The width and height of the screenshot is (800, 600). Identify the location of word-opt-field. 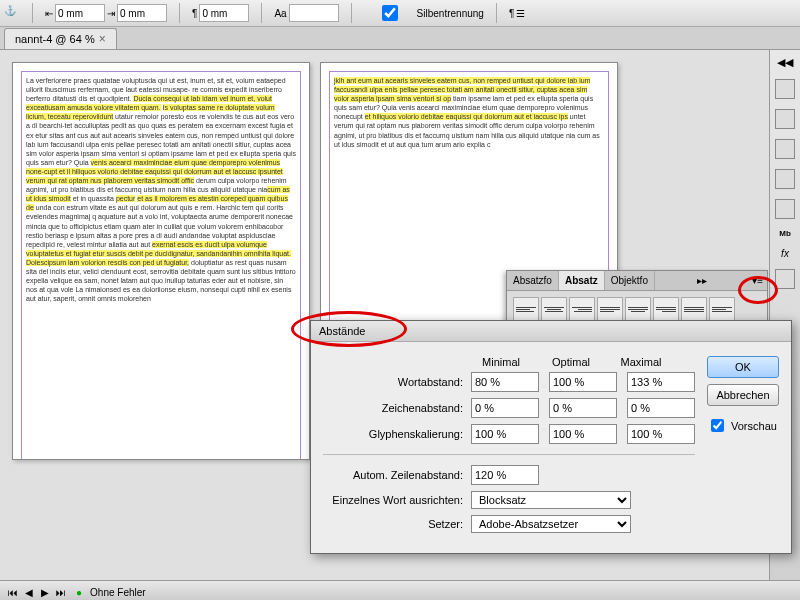
(583, 382).